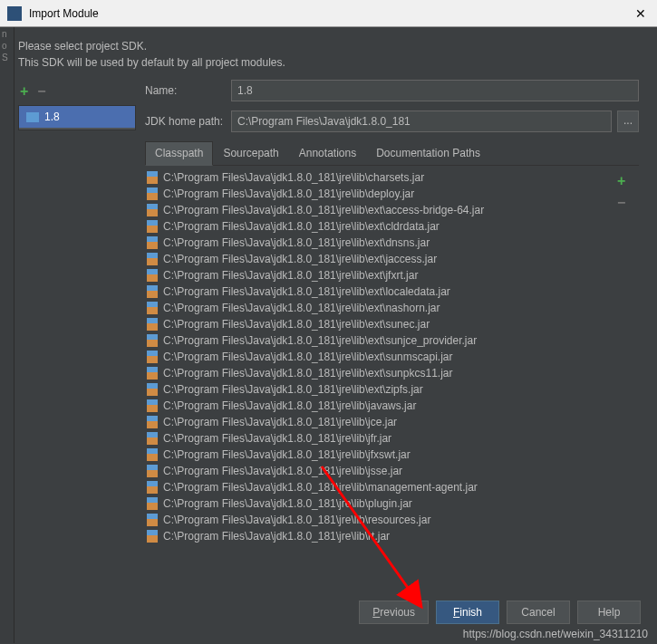 This screenshot has width=657, height=644. Describe the element at coordinates (42, 91) in the screenshot. I see `remove-sdk-icon: −` at that location.